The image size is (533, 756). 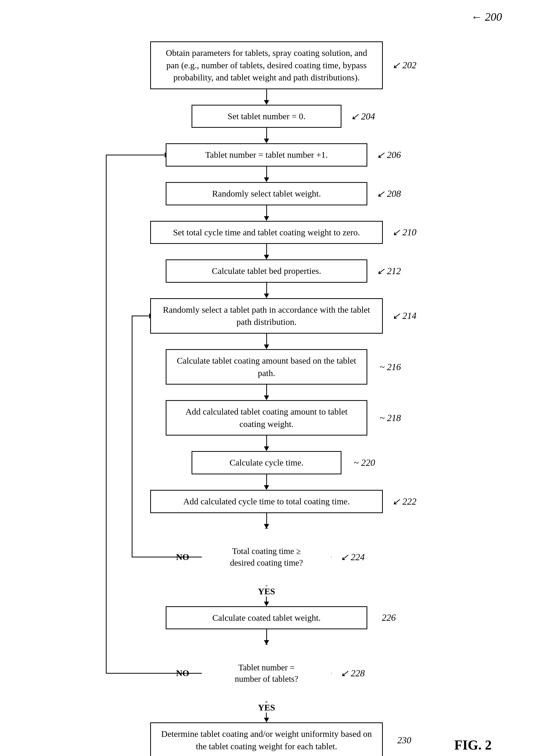 What do you see at coordinates (183, 673) in the screenshot?
I see `step-228-no-label: NO` at bounding box center [183, 673].